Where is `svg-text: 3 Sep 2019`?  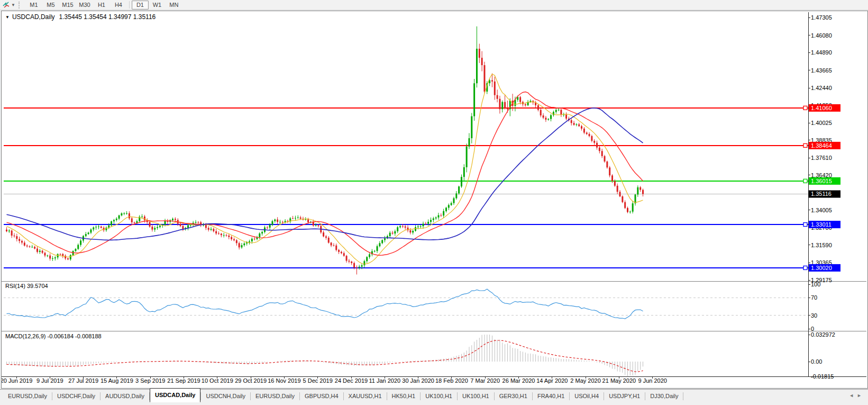
svg-text: 3 Sep 2019 is located at coordinates (150, 381).